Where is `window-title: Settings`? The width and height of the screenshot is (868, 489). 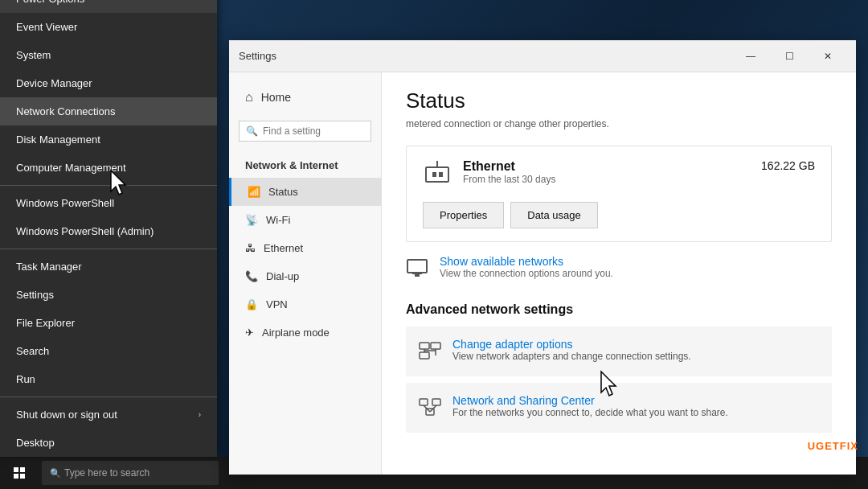 window-title: Settings is located at coordinates (257, 56).